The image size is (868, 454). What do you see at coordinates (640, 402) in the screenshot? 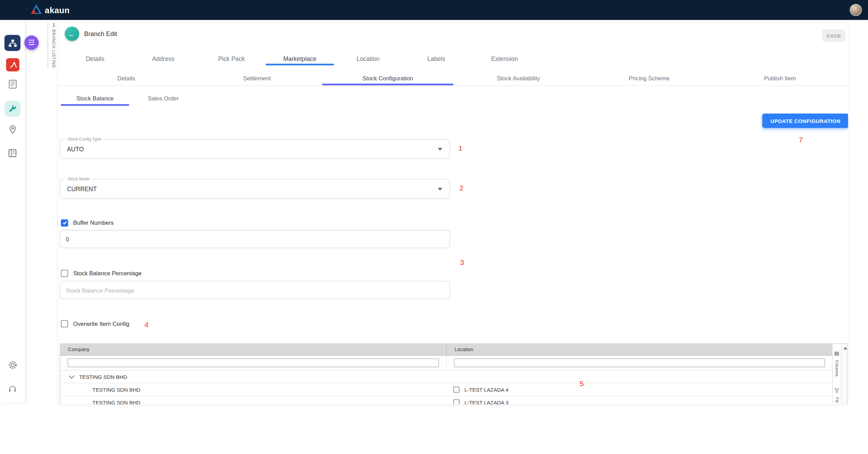
I see `location-cell: L-TEST LAZADA 3` at bounding box center [640, 402].